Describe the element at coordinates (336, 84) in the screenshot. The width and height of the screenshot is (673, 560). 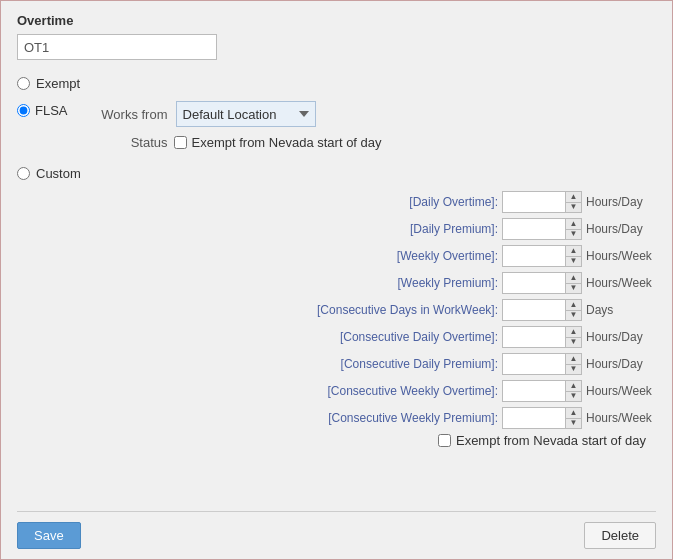
I see `exempt-row: Exempt` at that location.